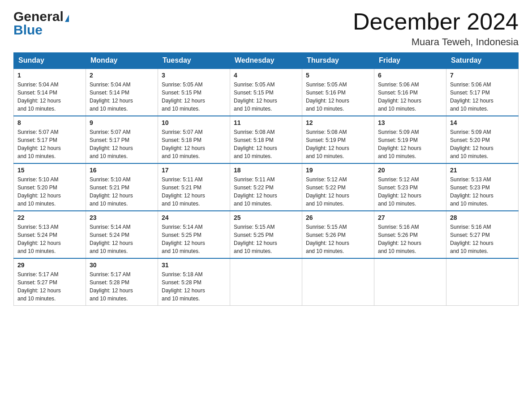 The width and height of the screenshot is (532, 411). What do you see at coordinates (122, 123) in the screenshot?
I see `day-number: 9` at bounding box center [122, 123].